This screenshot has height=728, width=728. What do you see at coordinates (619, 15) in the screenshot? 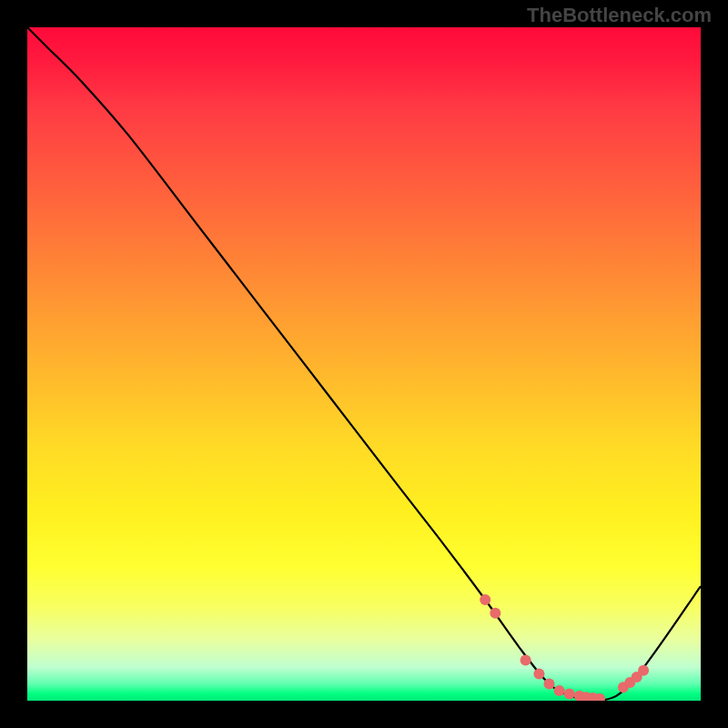
I see `watermark-text: TheBottleneck.com` at bounding box center [619, 15].